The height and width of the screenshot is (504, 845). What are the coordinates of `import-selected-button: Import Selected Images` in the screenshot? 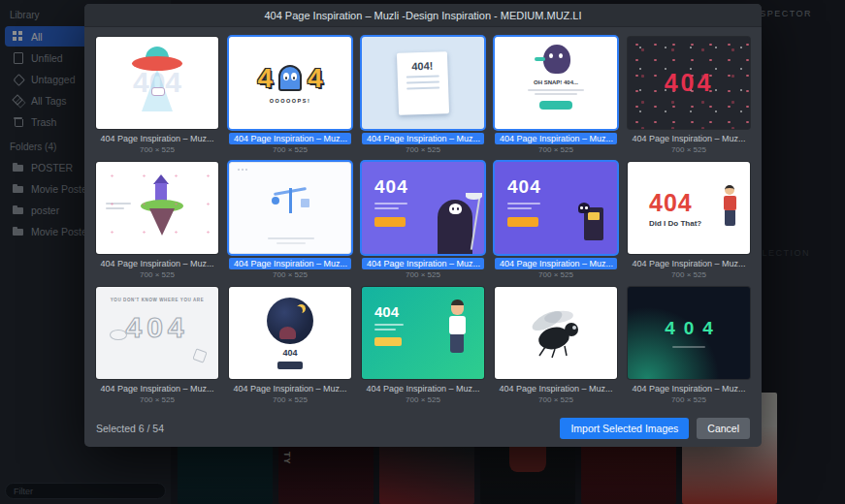 It's located at (625, 428).